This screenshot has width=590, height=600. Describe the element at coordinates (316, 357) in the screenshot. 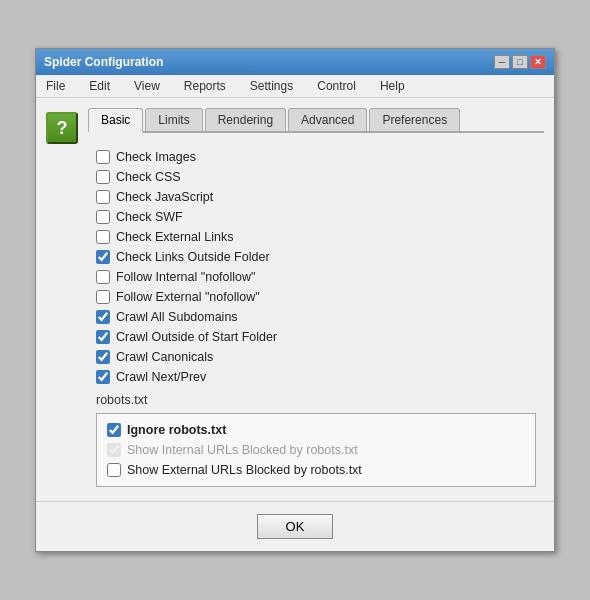

I see `crawl-canonicals-row: Crawl Canonicals` at that location.